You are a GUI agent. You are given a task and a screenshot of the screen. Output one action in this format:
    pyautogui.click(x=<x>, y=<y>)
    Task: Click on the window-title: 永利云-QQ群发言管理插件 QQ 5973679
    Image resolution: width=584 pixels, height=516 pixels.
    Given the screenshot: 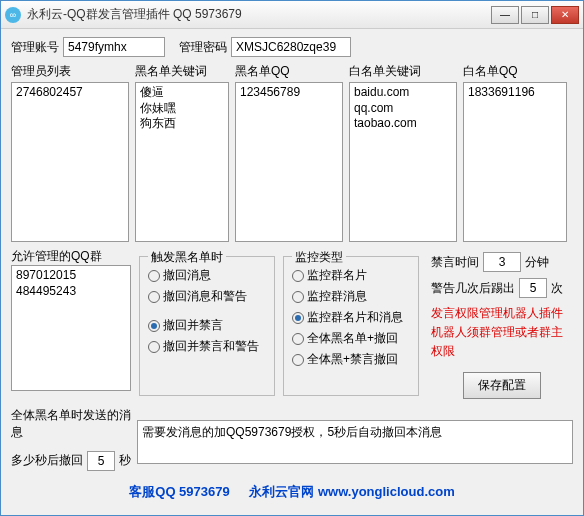 What is the action you would take?
    pyautogui.click(x=259, y=14)
    